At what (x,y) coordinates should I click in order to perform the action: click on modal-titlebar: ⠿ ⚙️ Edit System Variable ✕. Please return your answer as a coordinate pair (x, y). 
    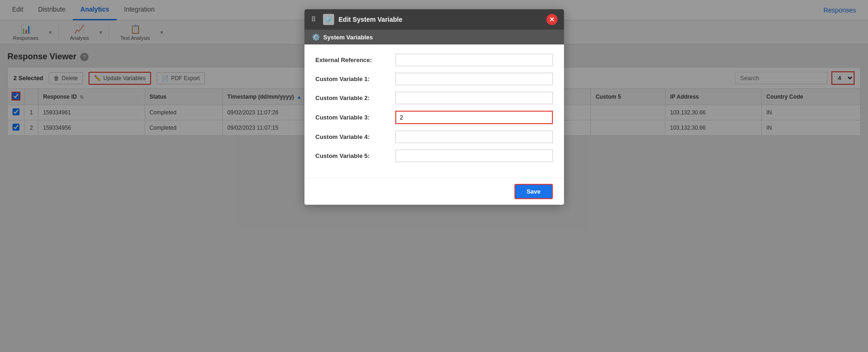
    Looking at the image, I should click on (434, 19).